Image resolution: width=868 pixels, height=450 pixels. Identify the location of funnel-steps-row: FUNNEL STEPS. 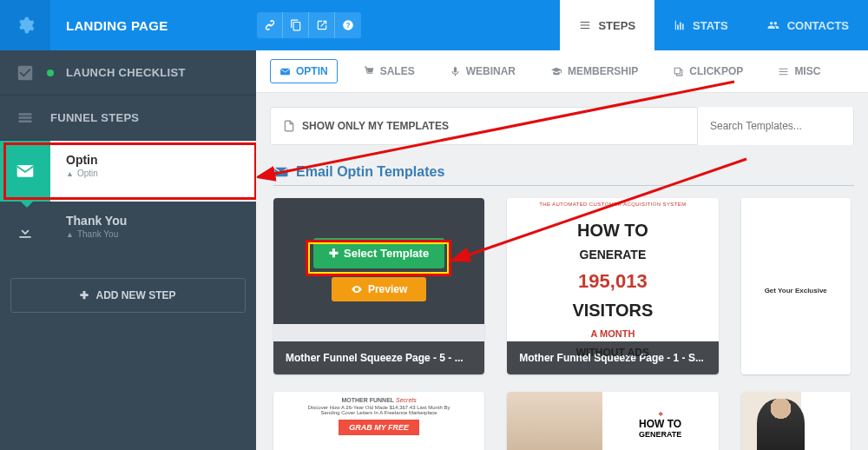
(128, 118).